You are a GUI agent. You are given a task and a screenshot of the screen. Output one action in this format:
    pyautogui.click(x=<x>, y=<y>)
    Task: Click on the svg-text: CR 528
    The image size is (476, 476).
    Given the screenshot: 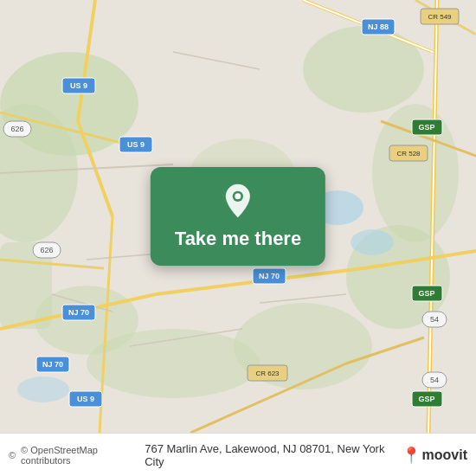 What is the action you would take?
    pyautogui.click(x=408, y=154)
    